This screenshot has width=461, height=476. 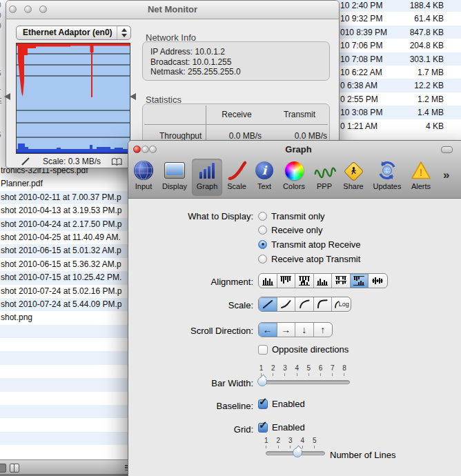 What do you see at coordinates (294, 177) in the screenshot?
I see `toolbar-item-colors: Colors` at bounding box center [294, 177].